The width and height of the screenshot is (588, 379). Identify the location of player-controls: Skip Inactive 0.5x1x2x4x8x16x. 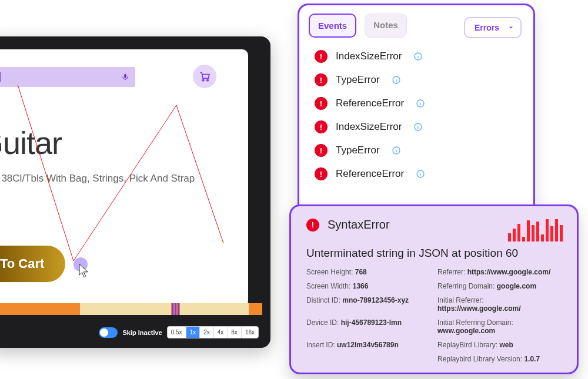
(179, 333).